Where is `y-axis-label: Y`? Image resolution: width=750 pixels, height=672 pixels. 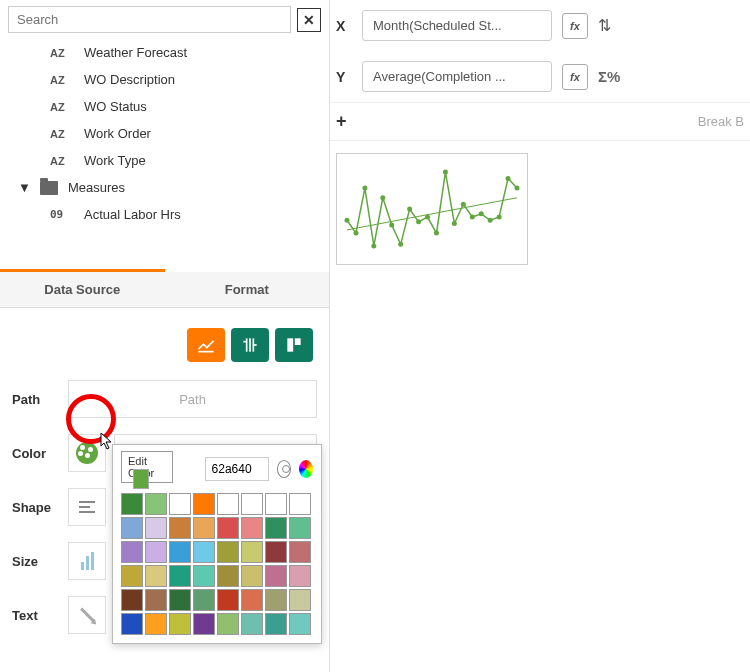 y-axis-label: Y is located at coordinates (344, 77).